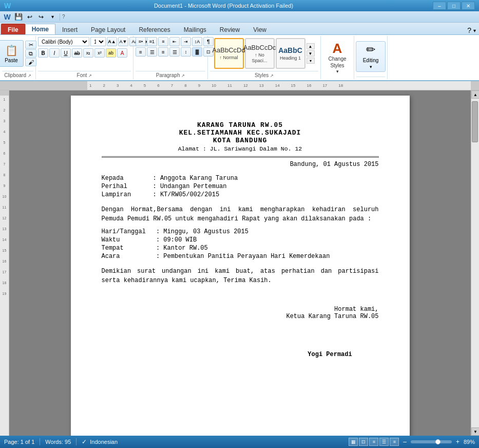 Image resolution: width=479 pixels, height=448 pixels. I want to click on zoom-in-button: +, so click(458, 442).